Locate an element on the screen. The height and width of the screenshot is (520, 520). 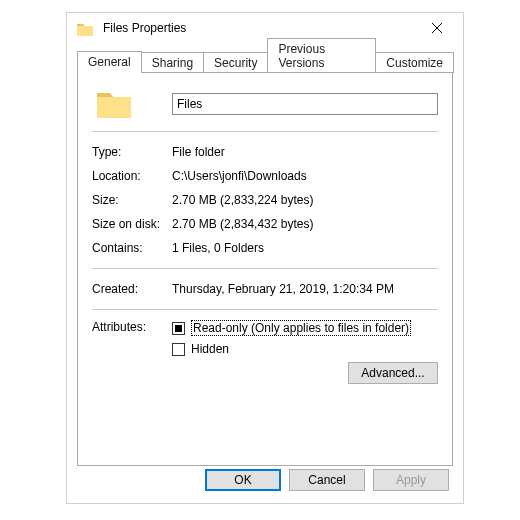
header-row is located at coordinates (265, 104).